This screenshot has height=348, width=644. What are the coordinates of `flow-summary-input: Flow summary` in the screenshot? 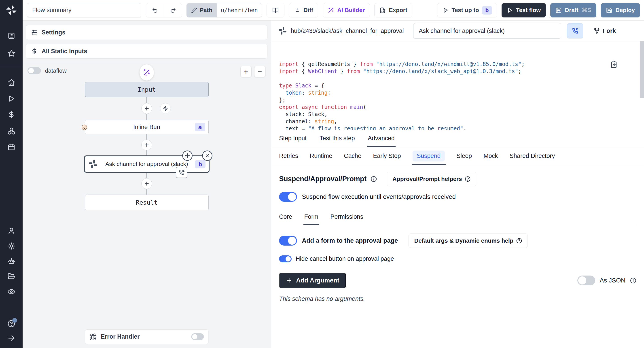 It's located at (84, 10).